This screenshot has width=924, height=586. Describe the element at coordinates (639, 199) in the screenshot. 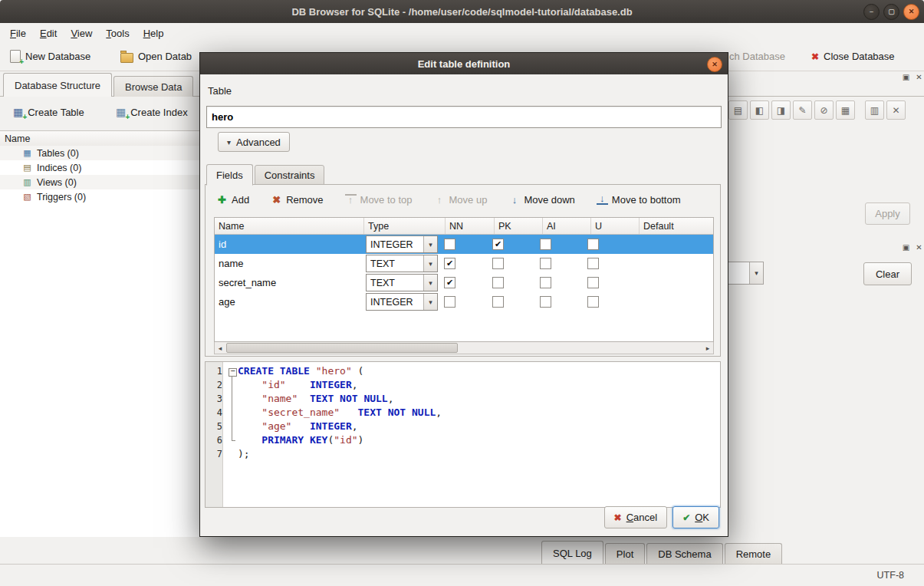

I see `move-to-bottom-button: ↓Move to bottom` at that location.